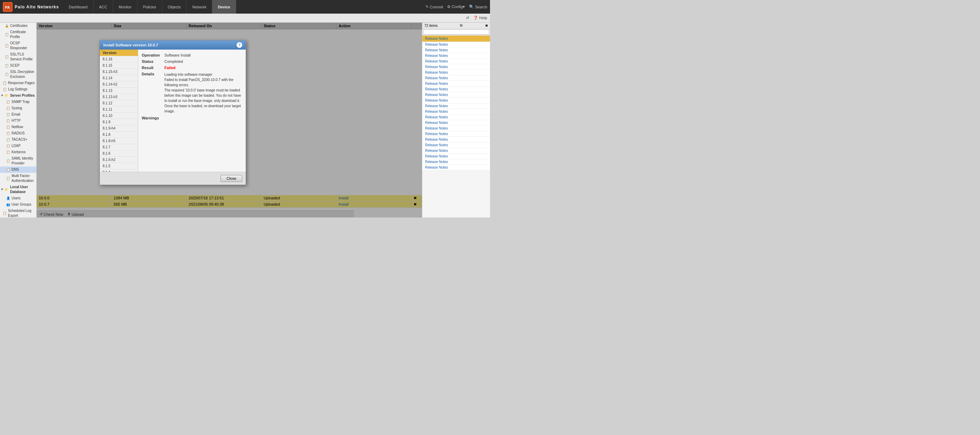 This screenshot has width=980, height=435. What do you see at coordinates (224, 7) in the screenshot?
I see `tab-device: Device` at bounding box center [224, 7].